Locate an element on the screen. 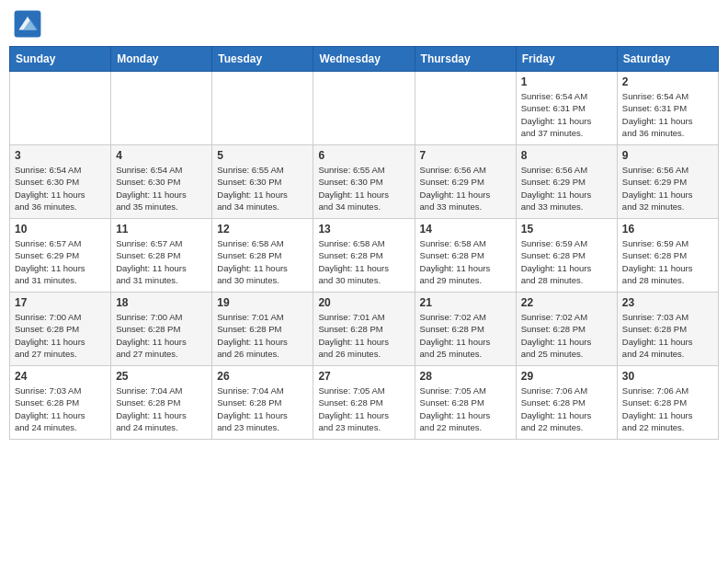  calendar-week-3: 10Sunrise: 6:57 AM Sunset: 6:29 PM Dayli… is located at coordinates (364, 256).